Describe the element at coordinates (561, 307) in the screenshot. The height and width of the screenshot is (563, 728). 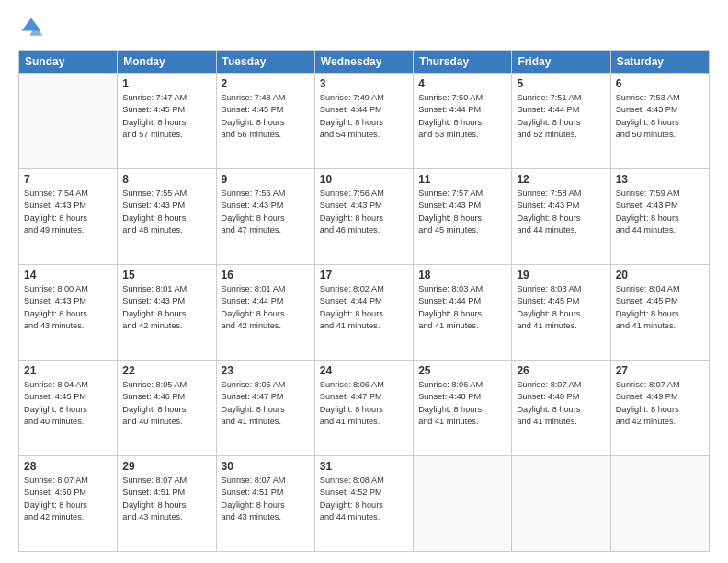
I see `day-info: Sunrise: 8:03 AMSunset: 4:45 PMDaylight:…` at that location.